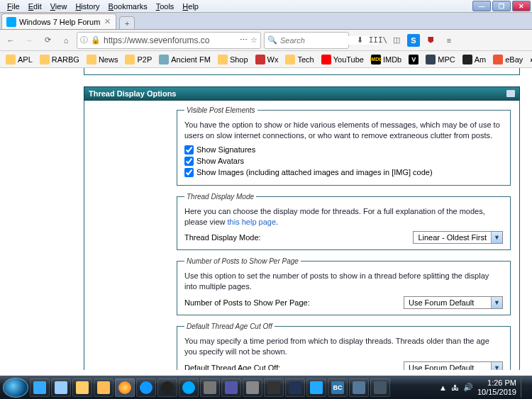 The width and height of the screenshot is (532, 399). Describe the element at coordinates (87, 6) in the screenshot. I see `menu-history: History` at that location.